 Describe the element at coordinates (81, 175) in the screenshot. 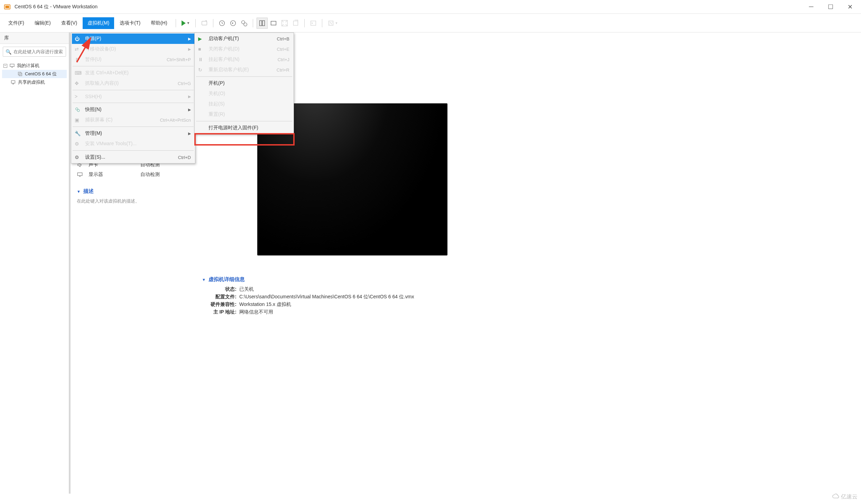

I see `display-icon` at that location.